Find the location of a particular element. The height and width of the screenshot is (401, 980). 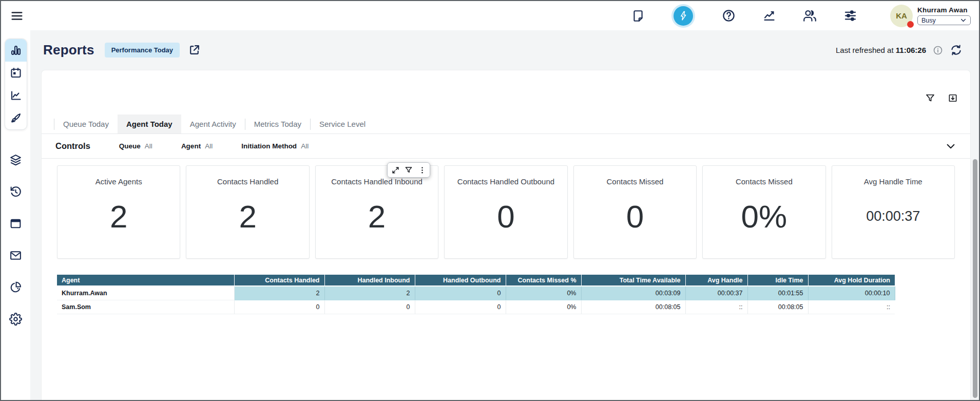

sidebar-item-scheduled-reports is located at coordinates (16, 73).